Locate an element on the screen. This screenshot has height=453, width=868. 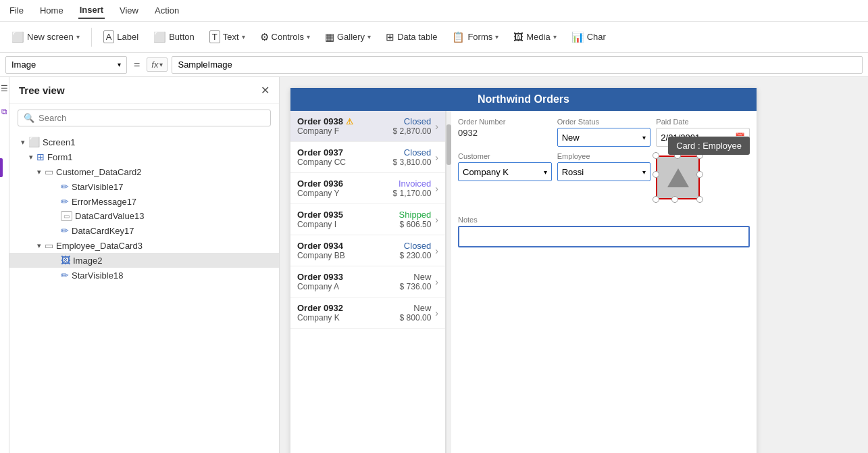
handle-ml is located at coordinates (656, 174).